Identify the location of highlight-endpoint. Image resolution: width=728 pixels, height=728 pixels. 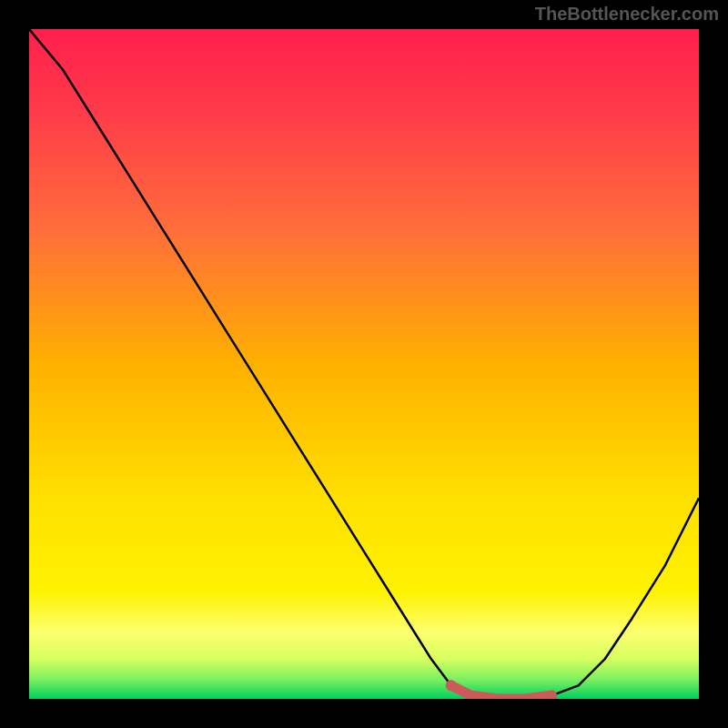
(451, 685).